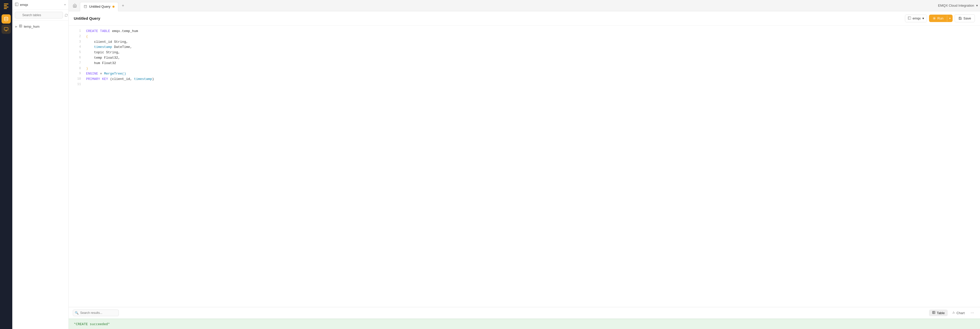  Describe the element at coordinates (6, 164) in the screenshot. I see `icon-bar` at that location.